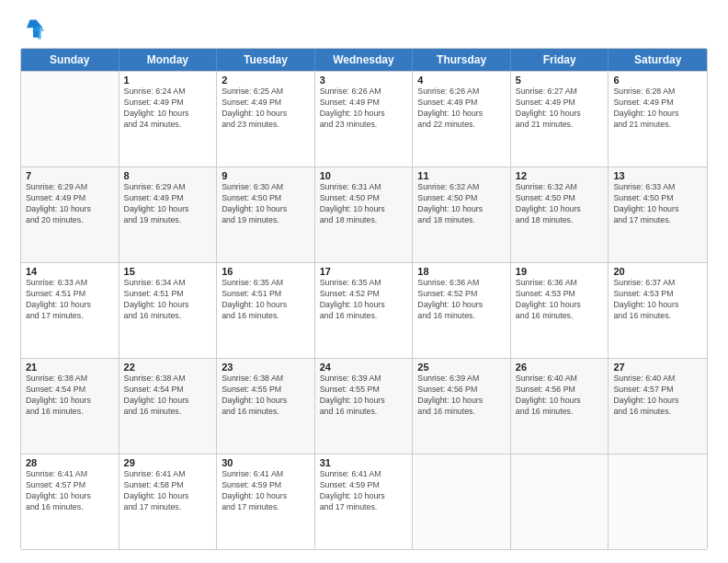 This screenshot has height=563, width=728. Describe the element at coordinates (560, 300) in the screenshot. I see `day-info: Sunrise: 6:36 AM Sunset: 4:53 PM Dayligh…` at that location.